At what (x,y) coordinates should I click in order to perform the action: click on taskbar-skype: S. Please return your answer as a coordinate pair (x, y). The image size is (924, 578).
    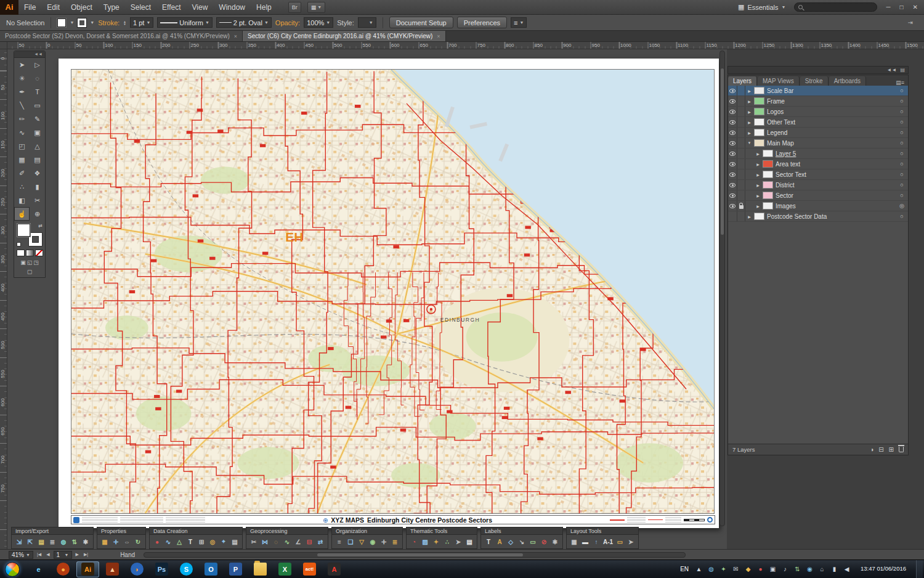
    Looking at the image, I should click on (186, 569).